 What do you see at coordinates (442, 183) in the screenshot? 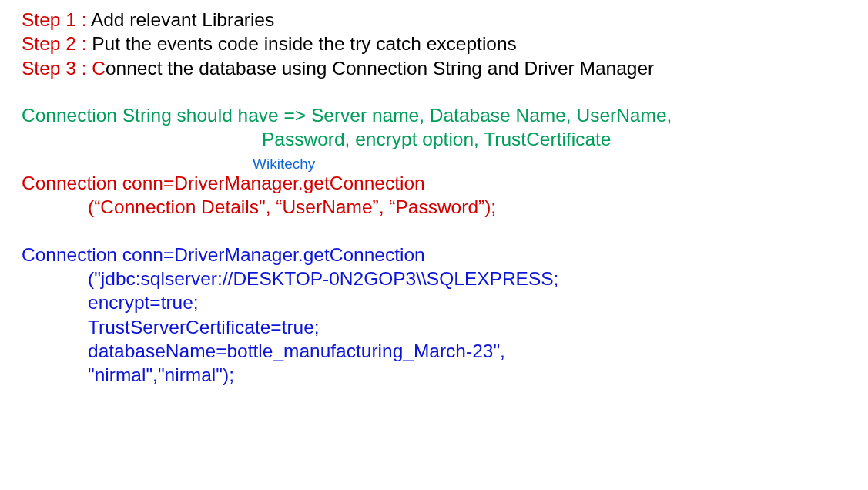
I see `example1-line1: Connection conn=DriverManager.getConnect…` at bounding box center [442, 183].